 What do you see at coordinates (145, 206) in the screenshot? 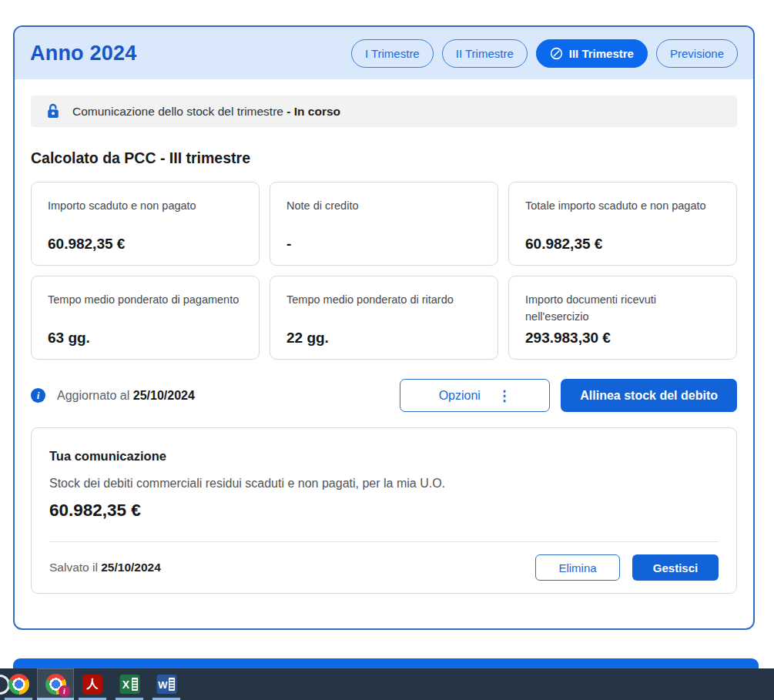
I see `stat-label: Importo scaduto e non pagato` at bounding box center [145, 206].